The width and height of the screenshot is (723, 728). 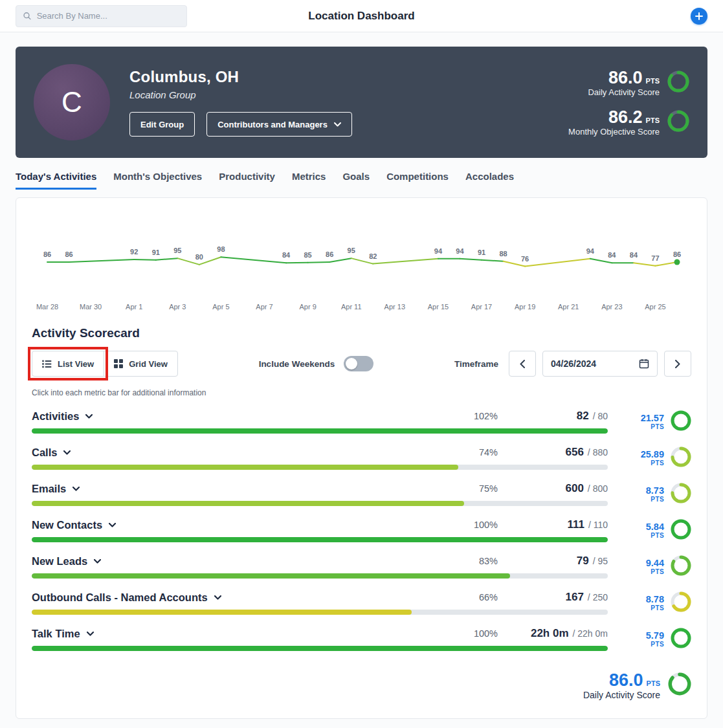 I want to click on toggle-knob, so click(x=351, y=364).